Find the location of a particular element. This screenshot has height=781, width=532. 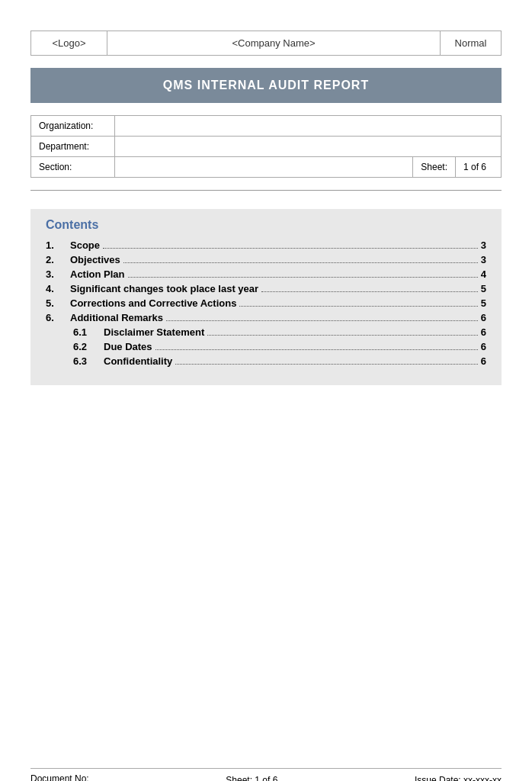

toc-label-2: Objectives is located at coordinates (95, 259).